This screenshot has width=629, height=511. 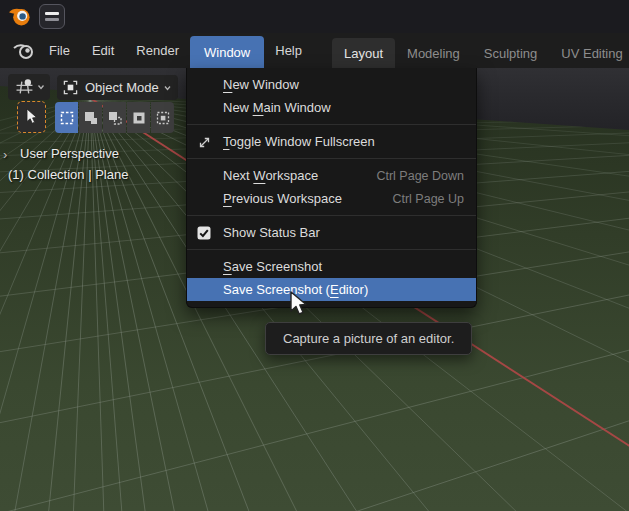 What do you see at coordinates (204, 142) in the screenshot?
I see `fullscreen-icon` at bounding box center [204, 142].